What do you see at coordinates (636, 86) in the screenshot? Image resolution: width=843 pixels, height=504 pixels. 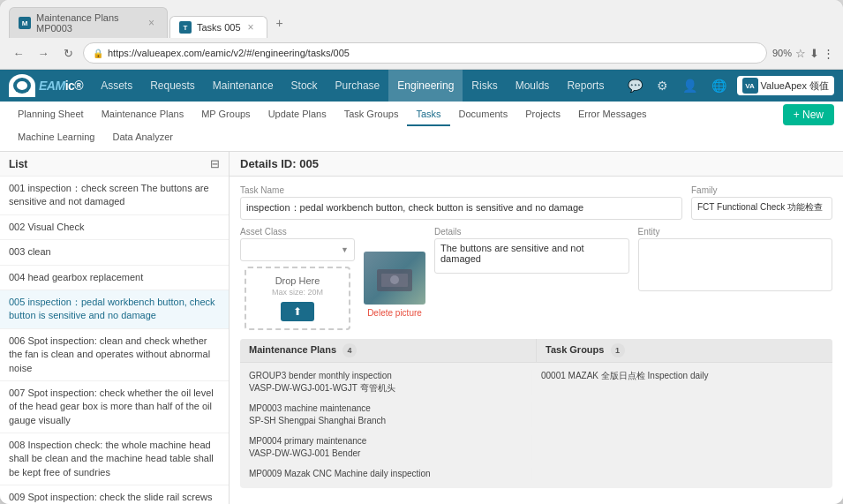 I see `chat-icon: 💬` at bounding box center [636, 86].